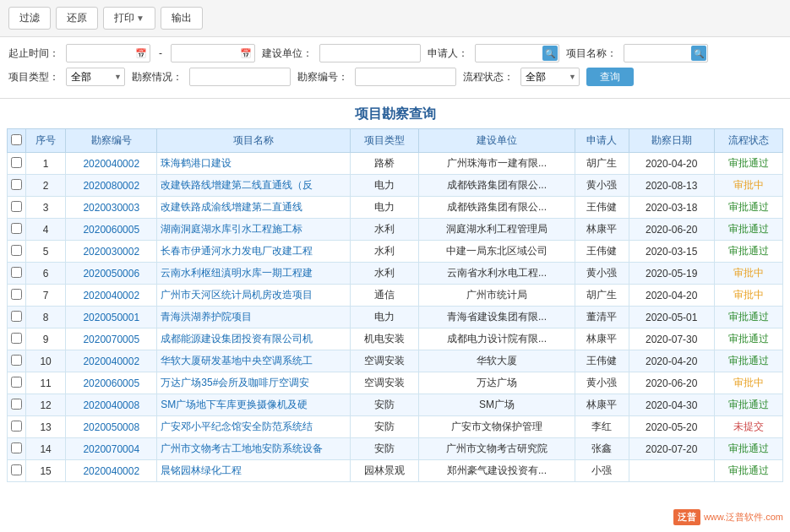 This screenshot has width=790, height=532. Describe the element at coordinates (112, 318) in the screenshot. I see `row-survey-no: 2020050001` at that location.